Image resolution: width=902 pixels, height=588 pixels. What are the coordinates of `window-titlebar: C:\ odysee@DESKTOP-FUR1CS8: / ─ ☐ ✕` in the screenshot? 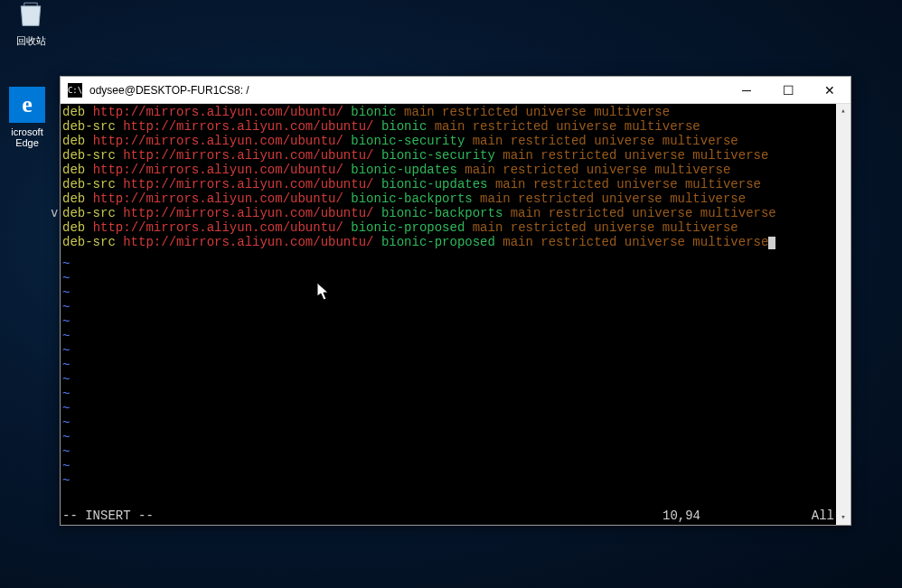 It's located at (456, 90).